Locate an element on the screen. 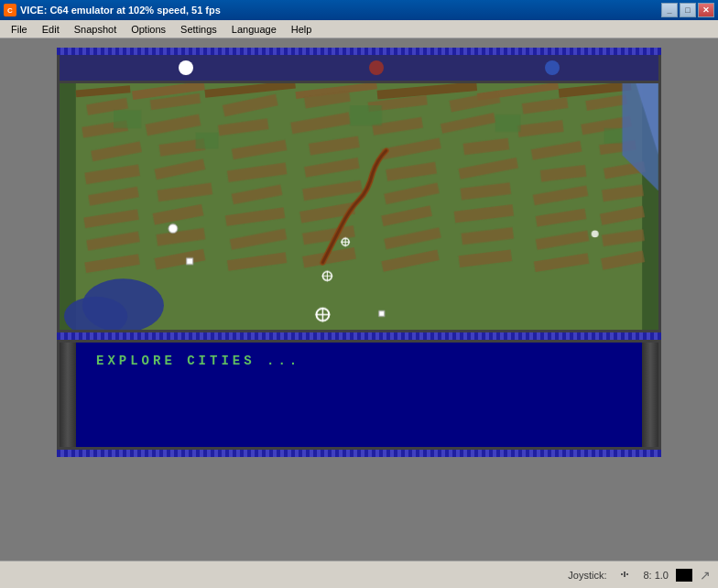 Image resolution: width=718 pixels, height=588 pixels. arrow-icon: ↗ is located at coordinates (705, 575).